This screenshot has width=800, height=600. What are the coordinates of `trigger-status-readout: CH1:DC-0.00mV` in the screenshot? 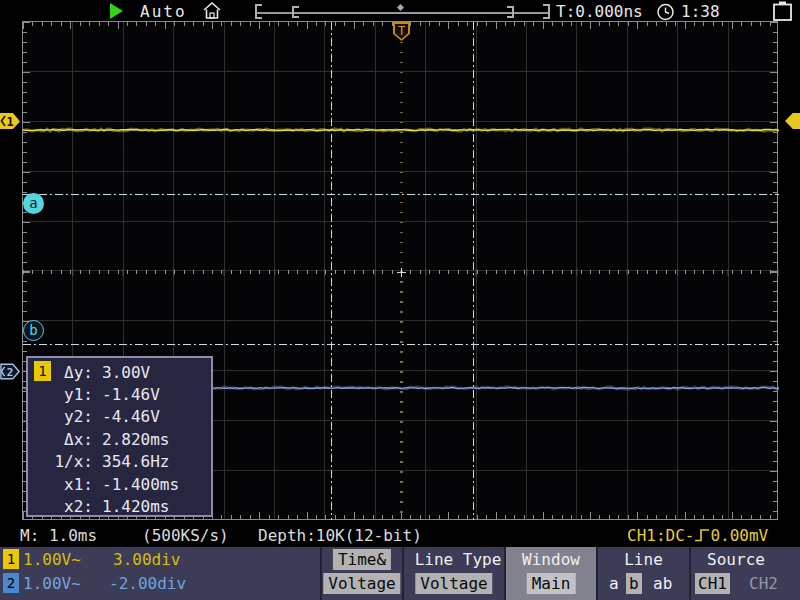 It's located at (698, 536).